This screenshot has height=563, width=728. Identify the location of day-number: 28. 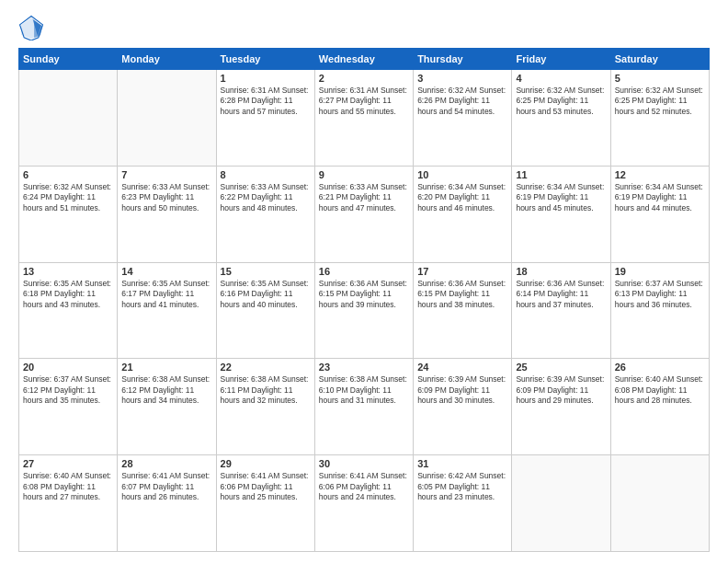
(166, 464).